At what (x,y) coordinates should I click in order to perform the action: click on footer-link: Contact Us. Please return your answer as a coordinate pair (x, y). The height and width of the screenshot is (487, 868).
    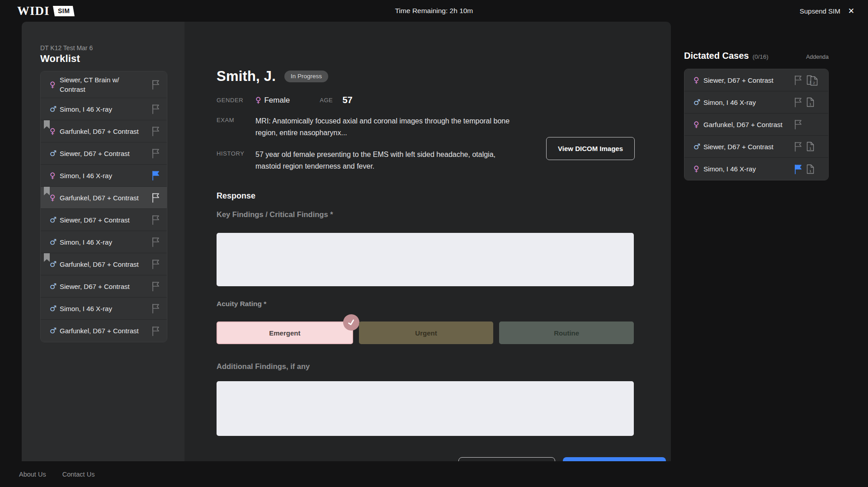
    Looking at the image, I should click on (79, 474).